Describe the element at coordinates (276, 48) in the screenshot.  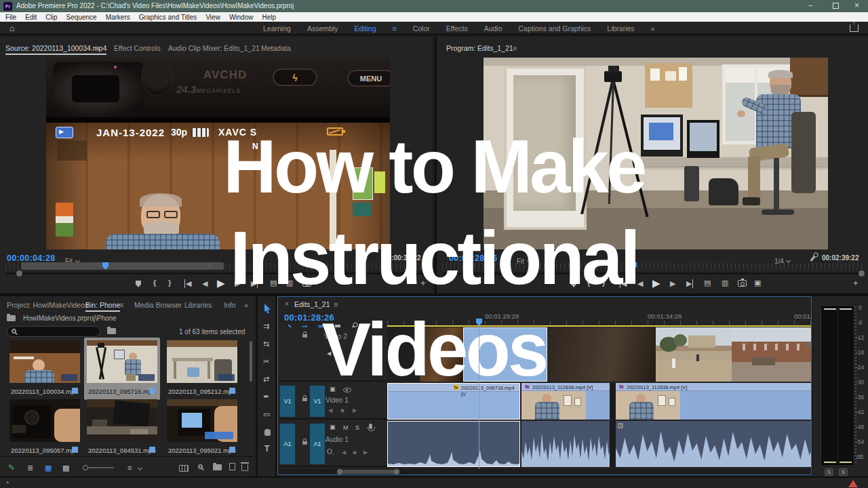
I see `tab-metadata: Metadata` at that location.